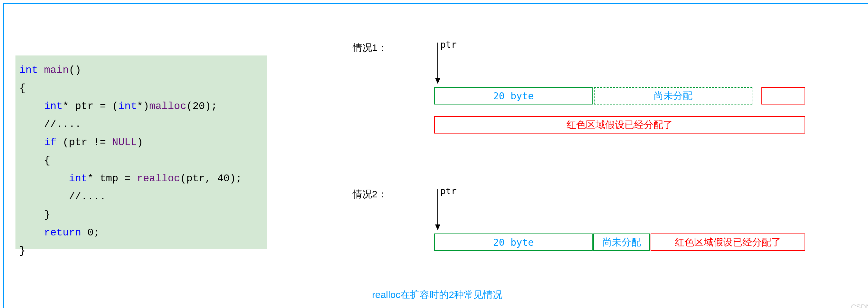  What do you see at coordinates (783, 96) in the screenshot?
I see `case1-red-small-box` at bounding box center [783, 96].